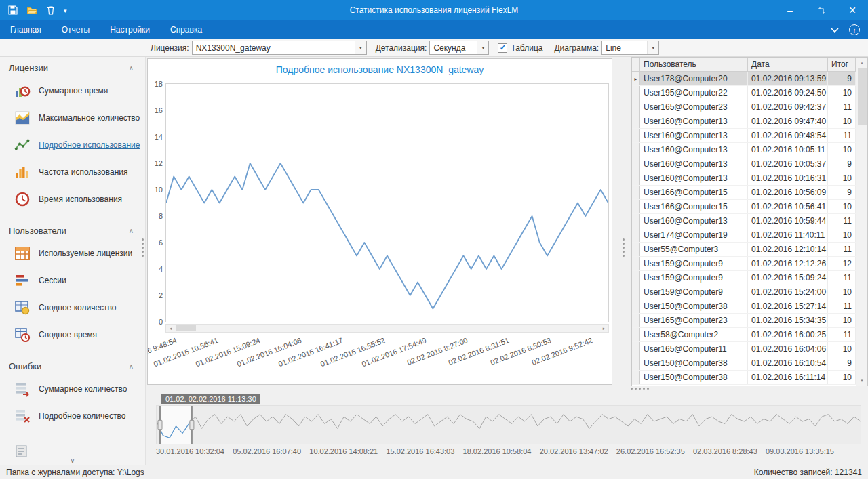 This screenshot has height=479, width=868. I want to click on table-row: User160@Computer1301.02.2016 10:16:3110, so click(744, 179).